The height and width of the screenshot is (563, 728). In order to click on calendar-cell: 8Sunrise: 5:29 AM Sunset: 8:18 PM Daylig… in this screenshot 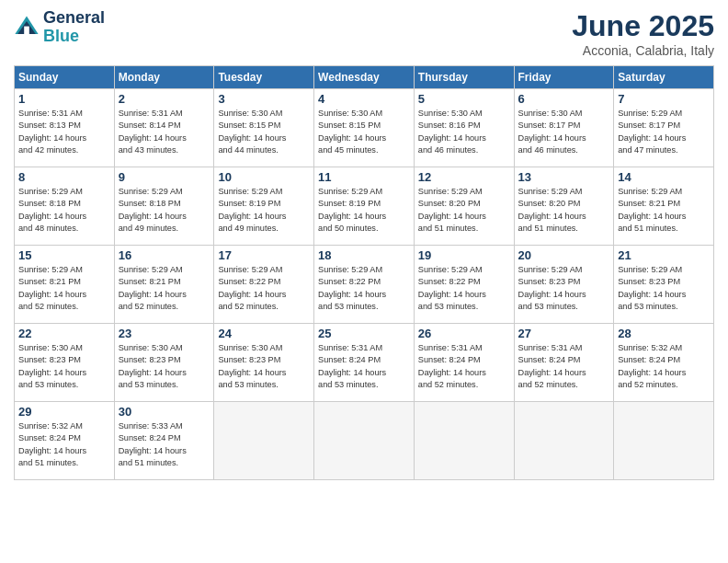, I will do `click(64, 206)`.